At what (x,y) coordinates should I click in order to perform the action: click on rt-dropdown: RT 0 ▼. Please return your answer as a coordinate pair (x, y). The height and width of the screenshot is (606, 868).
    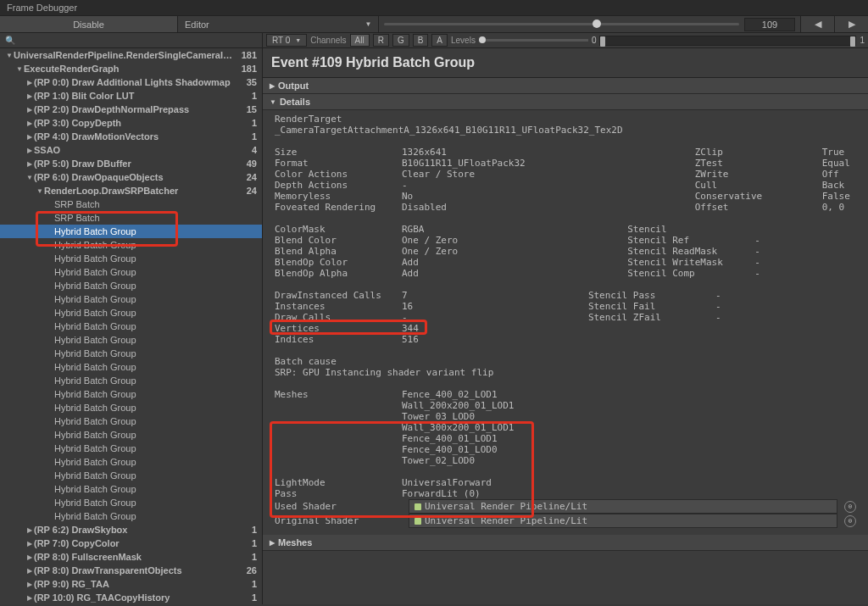
    Looking at the image, I should click on (287, 41).